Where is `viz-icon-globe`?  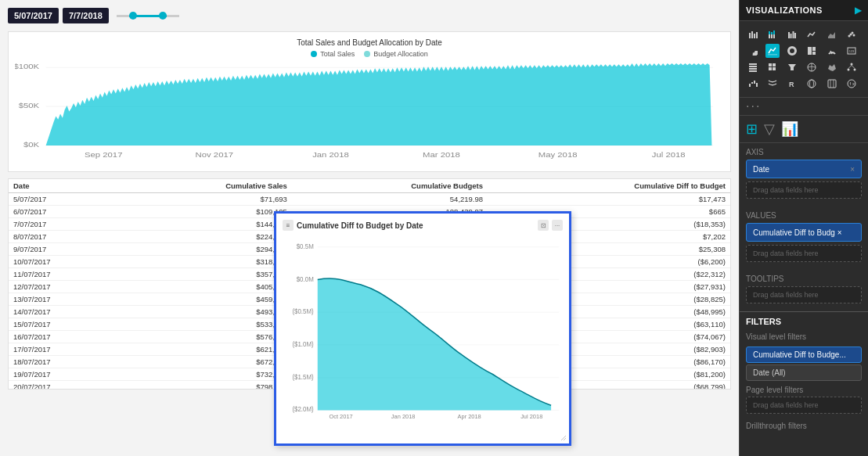 viz-icon-globe is located at coordinates (812, 84).